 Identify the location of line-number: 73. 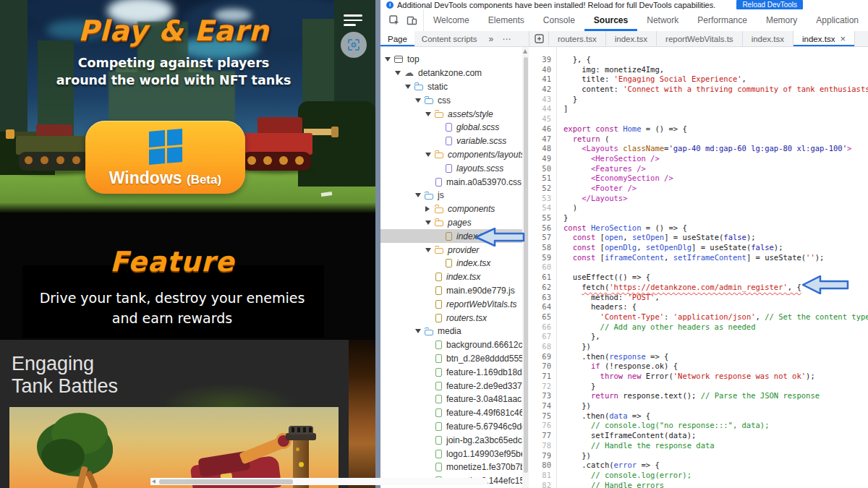
(542, 396).